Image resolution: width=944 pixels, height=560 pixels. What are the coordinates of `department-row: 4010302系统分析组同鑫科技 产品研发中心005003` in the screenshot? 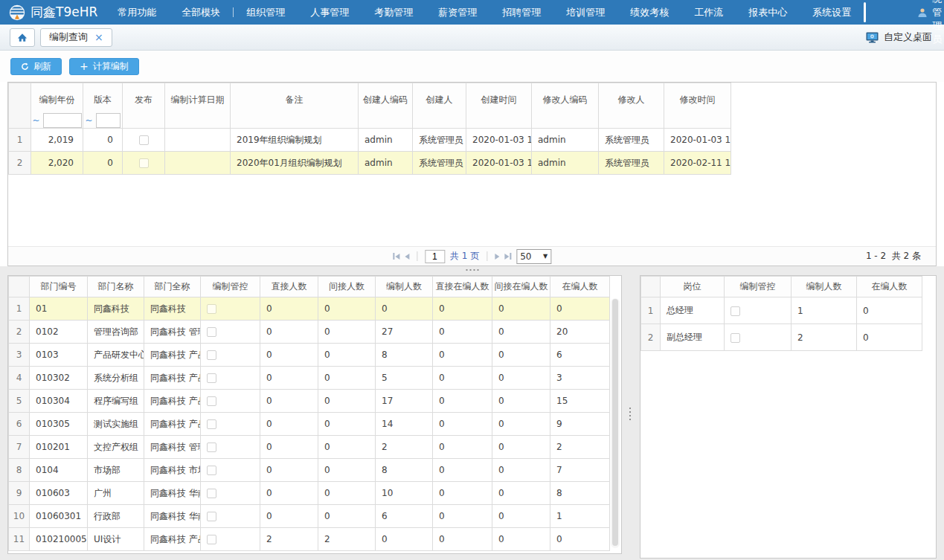 It's located at (309, 378).